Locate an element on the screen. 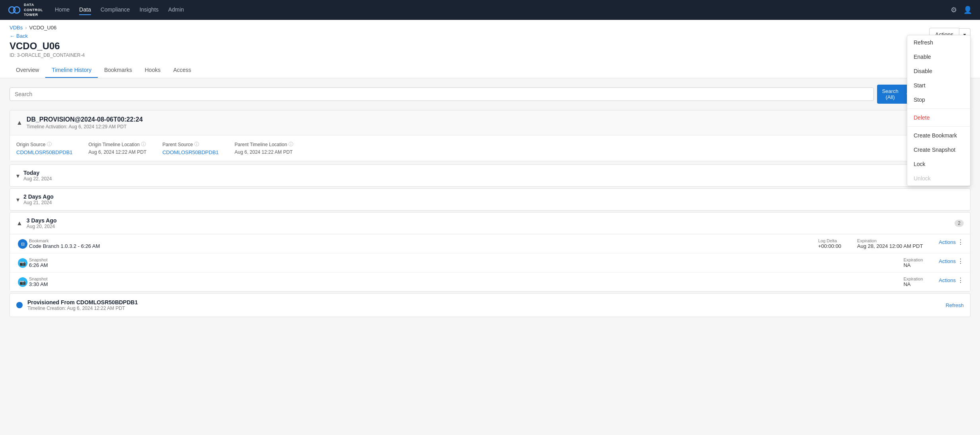 This screenshot has height=435, width=980. logo-text: DATA CONTROL TOWER is located at coordinates (33, 10).